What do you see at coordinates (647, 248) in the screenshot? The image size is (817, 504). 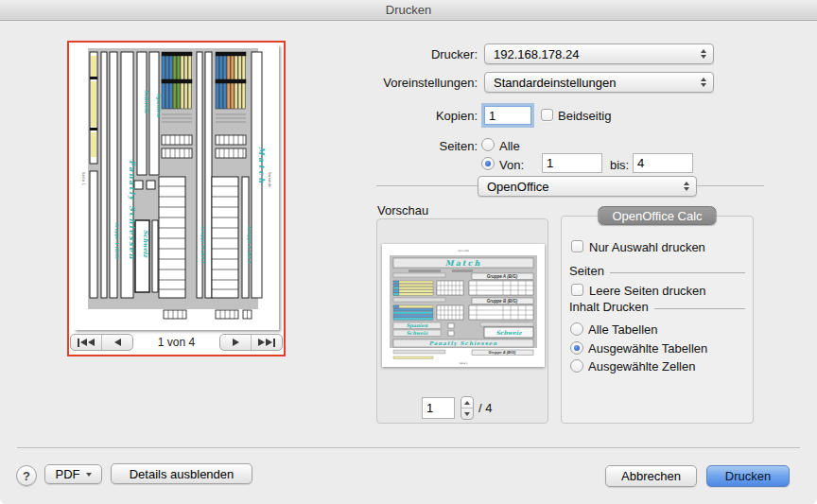 I see `only-selection-label: Nur Auswahl drucken` at bounding box center [647, 248].